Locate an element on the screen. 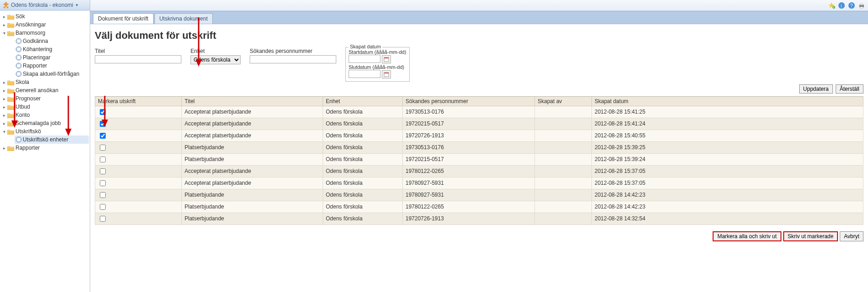 The height and width of the screenshot is (292, 868). update-button: Uppdatera is located at coordinates (816, 89).